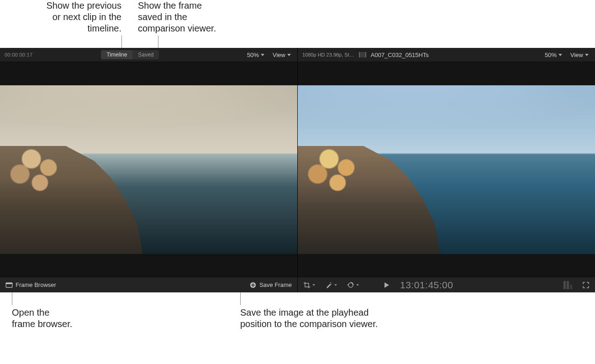 Image resolution: width=595 pixels, height=364 pixels. What do you see at coordinates (190, 17) in the screenshot?
I see `callout-saved: Show the framesaved in thecomparison vie…` at bounding box center [190, 17].